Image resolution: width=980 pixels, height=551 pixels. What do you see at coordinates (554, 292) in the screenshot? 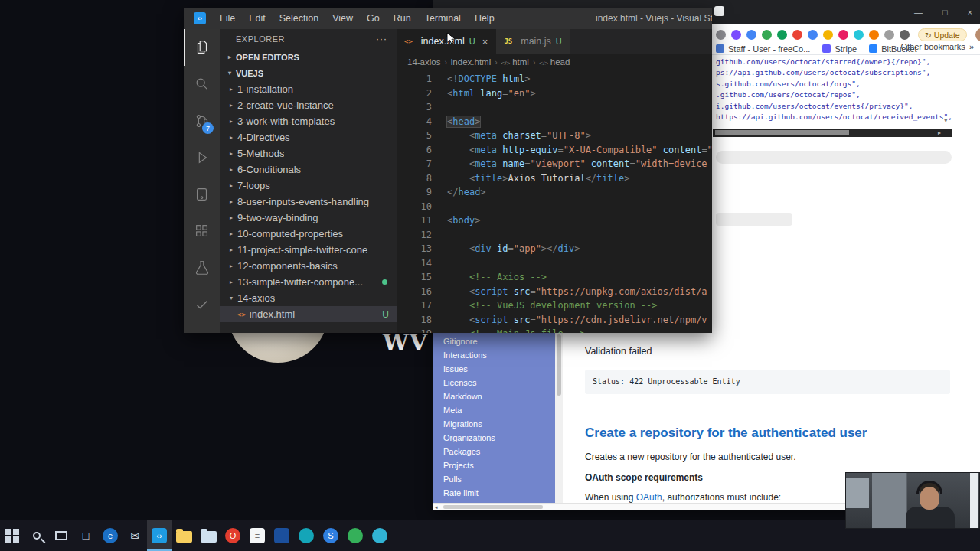
I see `code-line: 16 <script src="https://unpkg.com/axios/…` at bounding box center [554, 292].